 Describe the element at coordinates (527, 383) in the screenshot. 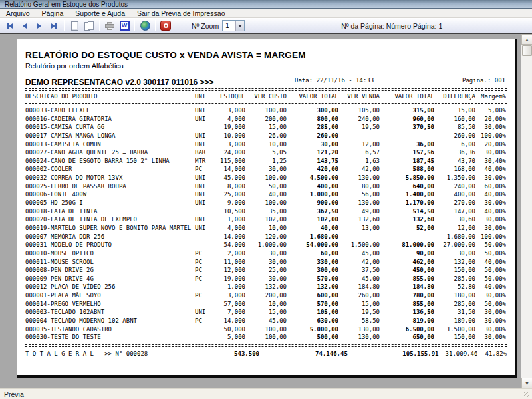

I see `scroll-down-button: ▼` at that location.